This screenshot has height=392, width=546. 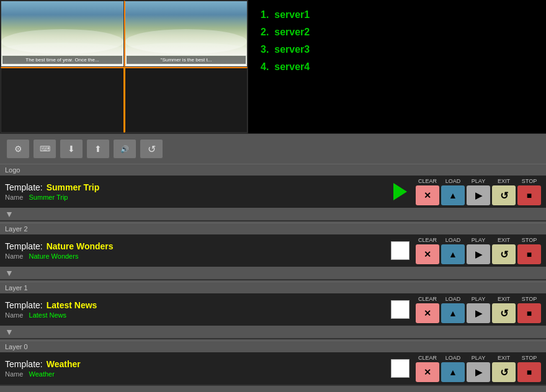 I want to click on server-number-4: 4., so click(x=264, y=67).